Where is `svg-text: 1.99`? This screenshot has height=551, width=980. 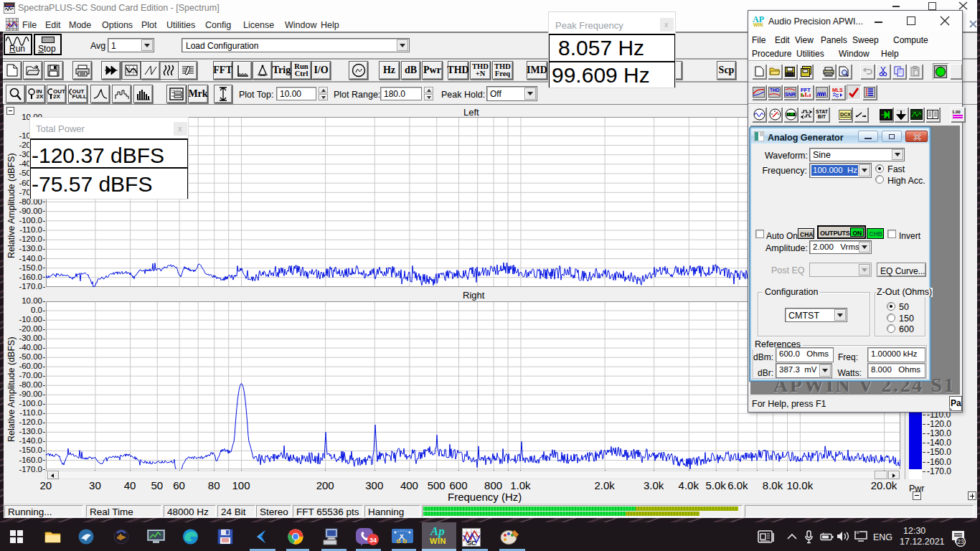 svg-text: 1.99 is located at coordinates (791, 115).